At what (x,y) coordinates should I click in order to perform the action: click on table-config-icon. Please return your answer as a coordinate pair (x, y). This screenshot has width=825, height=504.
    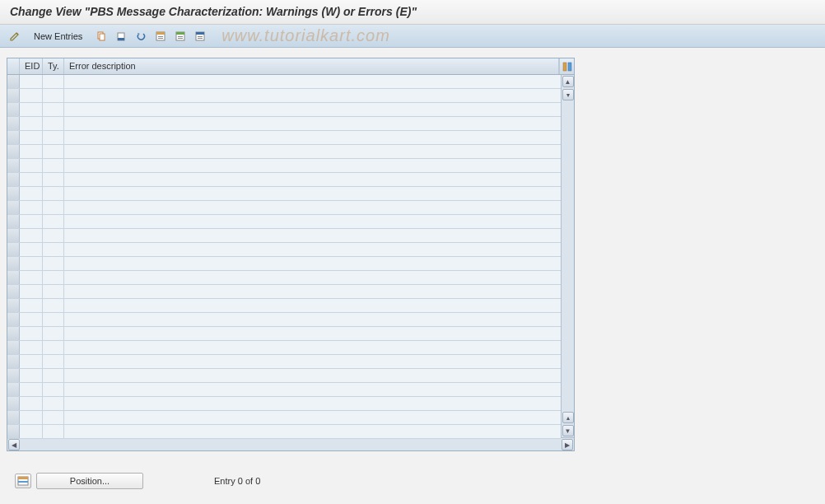
    Looking at the image, I should click on (566, 66).